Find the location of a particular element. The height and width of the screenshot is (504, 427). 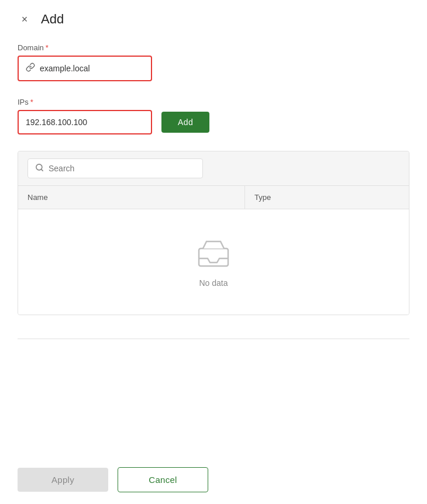

page-title: Add is located at coordinates (53, 19).